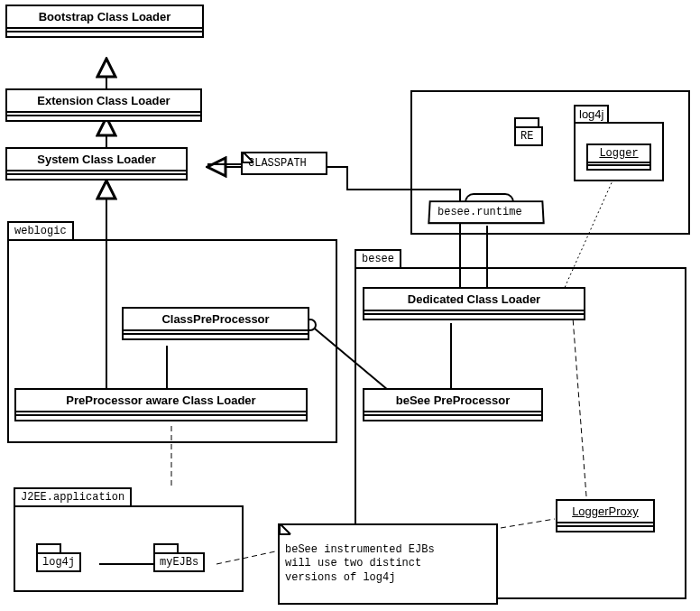 The height and width of the screenshot is (611, 700). What do you see at coordinates (360, 563) in the screenshot?
I see `note-text: beSee instrumented EJBs will use two dis…` at bounding box center [360, 563].